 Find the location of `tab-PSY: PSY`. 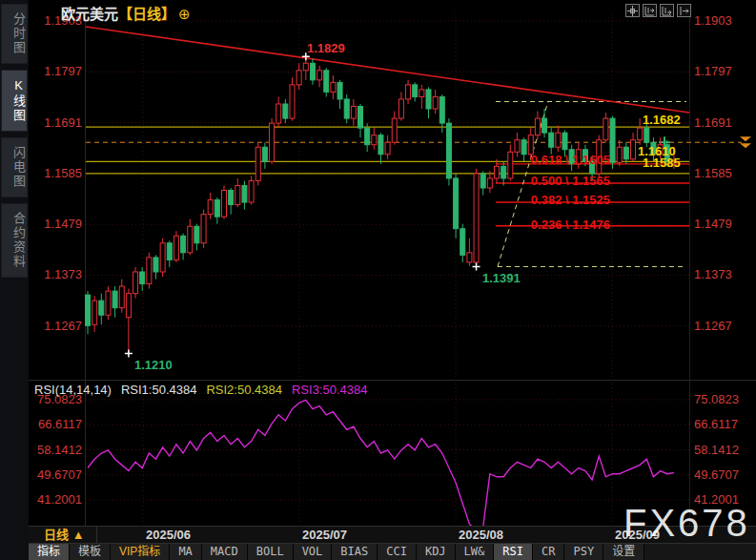

tab-PSY: PSY is located at coordinates (583, 551).